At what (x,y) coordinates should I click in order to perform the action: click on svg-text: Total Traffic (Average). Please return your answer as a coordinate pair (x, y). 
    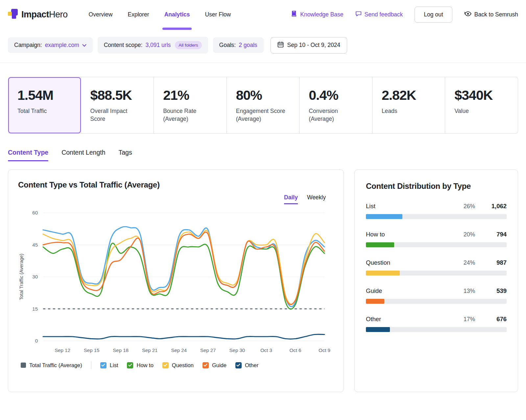
    Looking at the image, I should click on (21, 277).